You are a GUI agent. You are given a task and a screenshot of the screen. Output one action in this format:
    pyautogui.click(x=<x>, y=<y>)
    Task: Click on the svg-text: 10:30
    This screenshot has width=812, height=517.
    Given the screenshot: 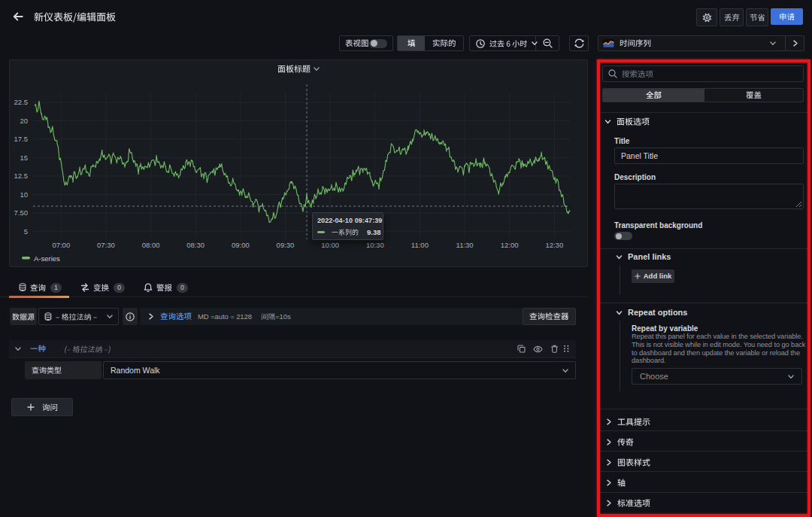 What is the action you would take?
    pyautogui.click(x=375, y=245)
    